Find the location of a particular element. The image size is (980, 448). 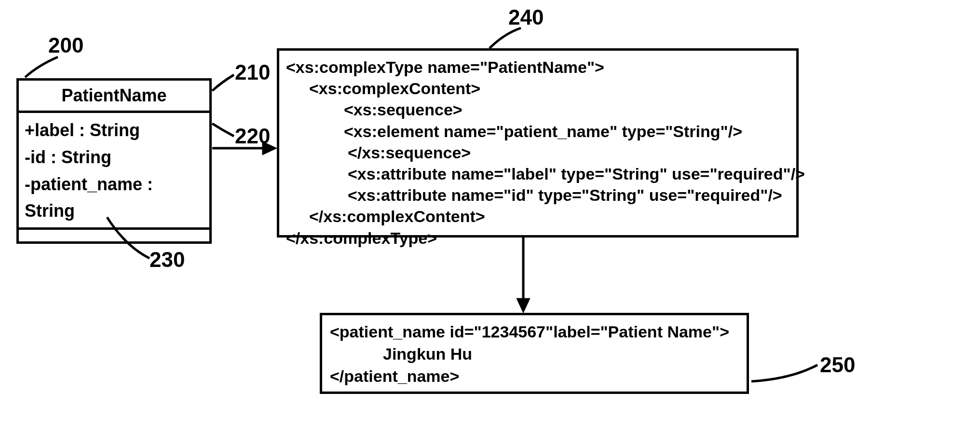

ref-label-200: 200 is located at coordinates (66, 45).